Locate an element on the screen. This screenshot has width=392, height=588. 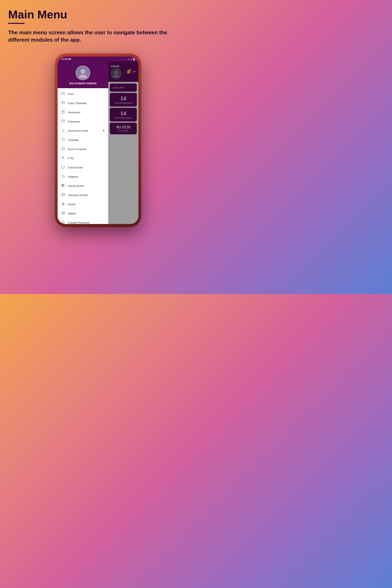
drawer-avatar-icon is located at coordinates (83, 73).